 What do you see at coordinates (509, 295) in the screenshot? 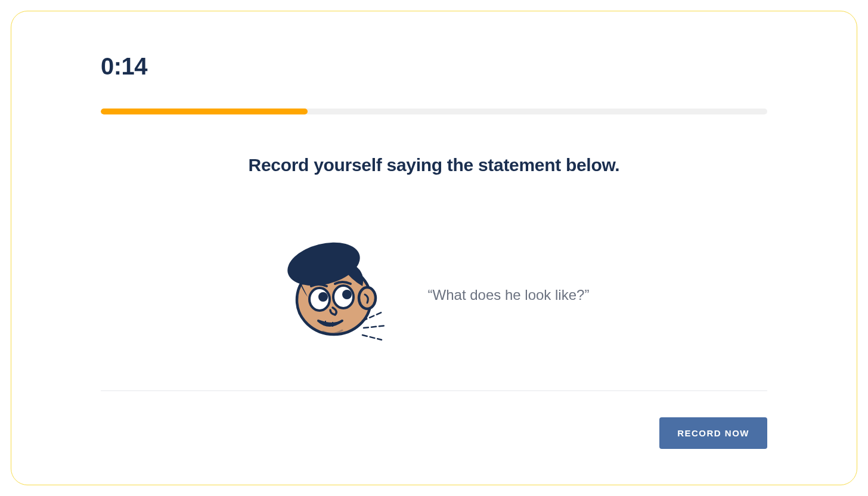
I see `statement-text: “What does he look like?”` at bounding box center [509, 295].